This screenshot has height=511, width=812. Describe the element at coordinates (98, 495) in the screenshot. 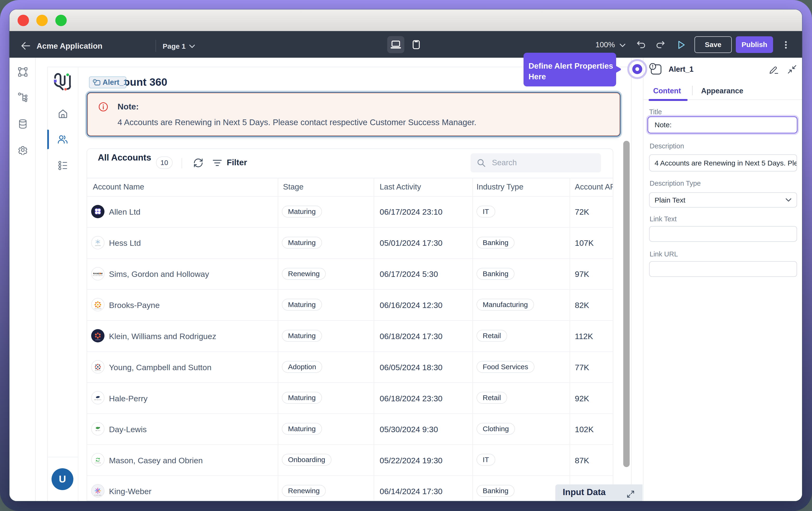

I see `svg-text: FLOWING PARIS` at that location.